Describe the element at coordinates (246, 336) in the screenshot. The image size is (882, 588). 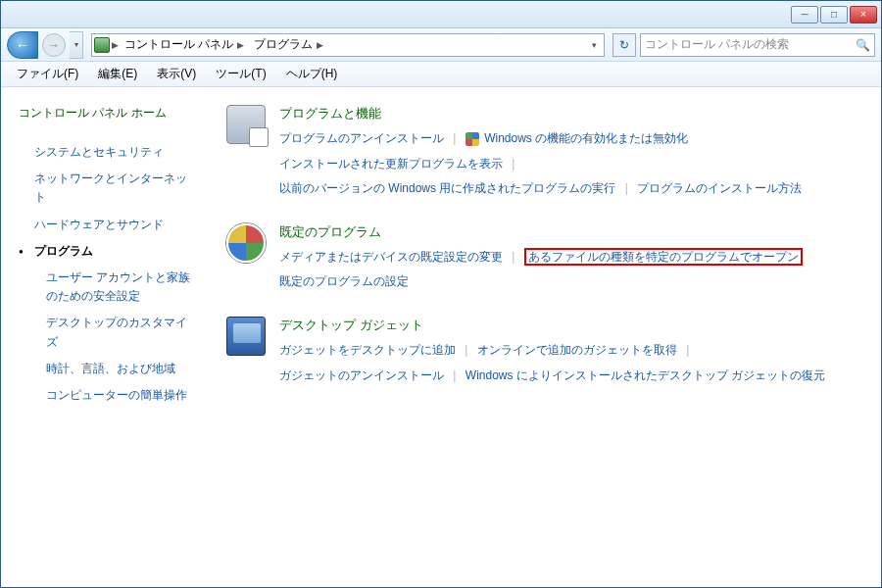
I see `desktop-gadgets-icon` at that location.